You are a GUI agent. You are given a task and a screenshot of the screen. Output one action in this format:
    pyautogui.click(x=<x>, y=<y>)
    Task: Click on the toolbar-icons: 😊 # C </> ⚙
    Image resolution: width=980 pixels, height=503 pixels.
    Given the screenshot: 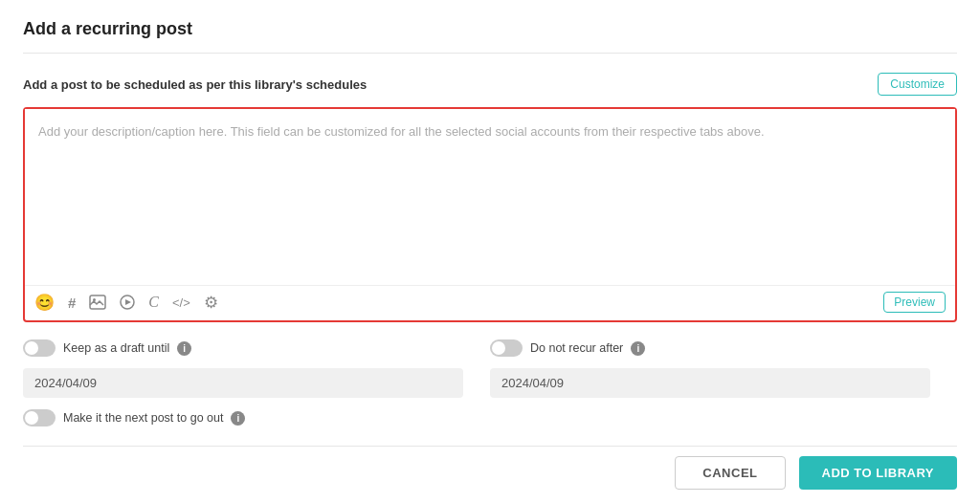 What is the action you would take?
    pyautogui.click(x=126, y=302)
    